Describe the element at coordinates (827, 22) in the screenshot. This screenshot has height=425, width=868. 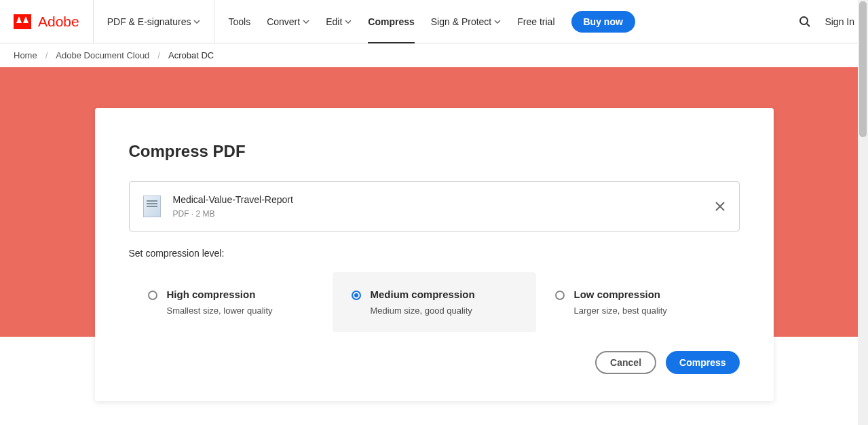
I see `header-right: Sign In` at that location.